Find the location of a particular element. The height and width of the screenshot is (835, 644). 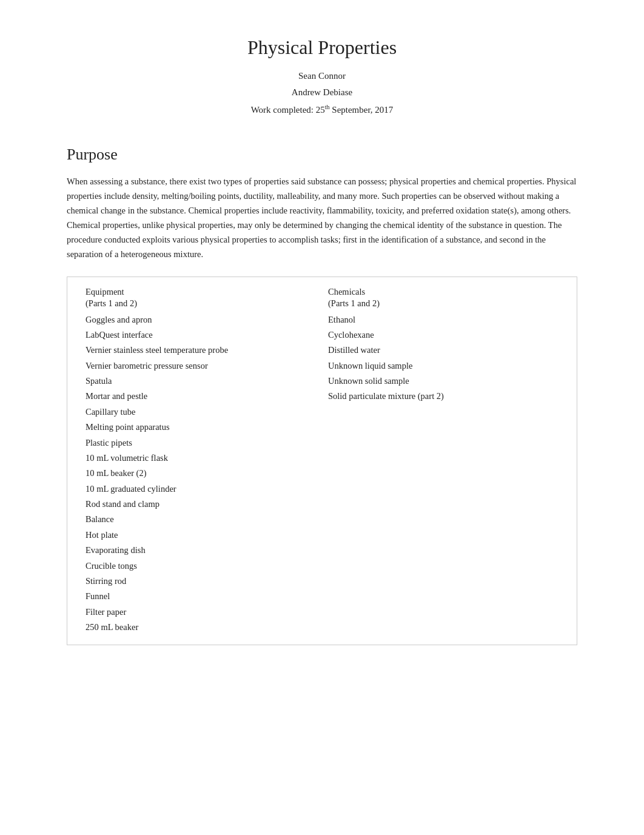

date-sup: th is located at coordinates (327, 107).